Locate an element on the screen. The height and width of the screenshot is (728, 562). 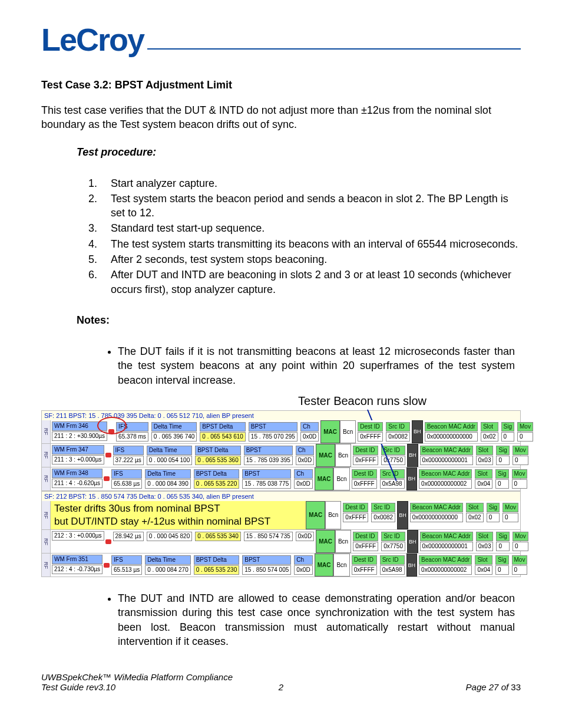
frame-row: RF WM Frm 351 212 : 4 : -0.730µs IFS65.5… is located at coordinates (281, 565).